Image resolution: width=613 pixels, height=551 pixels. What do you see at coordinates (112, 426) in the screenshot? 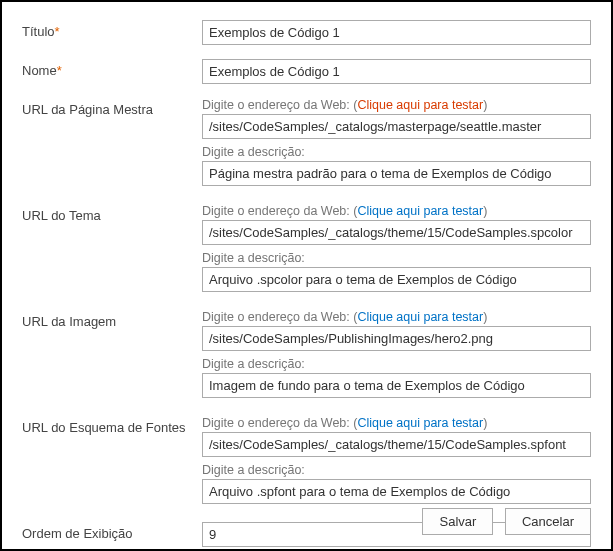
I see `label-font-url: URL do Esquema de Fontes` at bounding box center [112, 426].